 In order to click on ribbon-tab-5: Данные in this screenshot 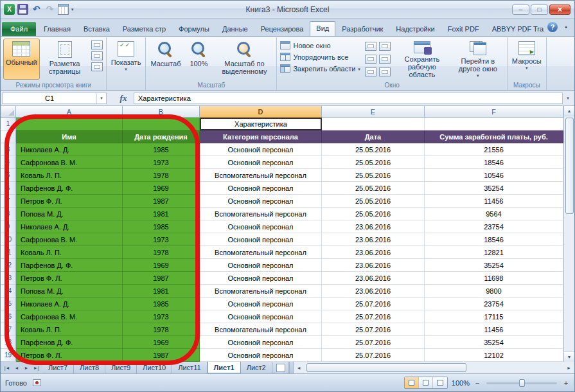, I will do `click(235, 30)`.